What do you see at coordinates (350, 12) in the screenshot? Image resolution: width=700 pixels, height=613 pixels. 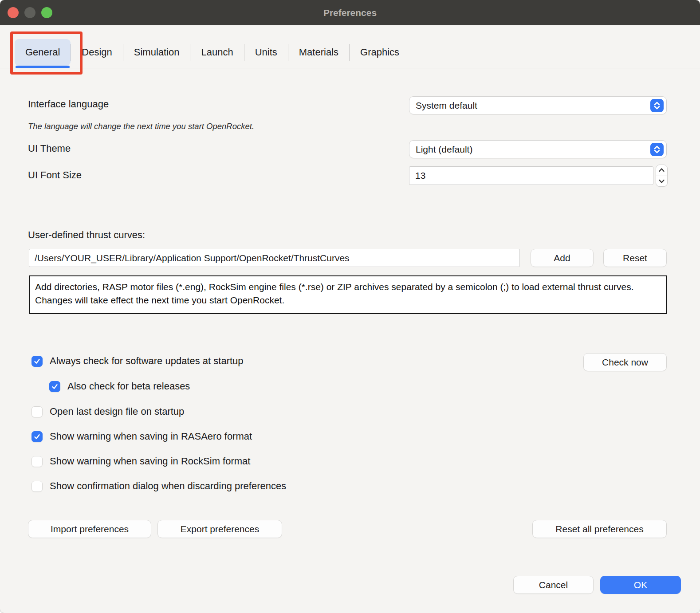 I see `titlebar: Preferences` at bounding box center [350, 12].